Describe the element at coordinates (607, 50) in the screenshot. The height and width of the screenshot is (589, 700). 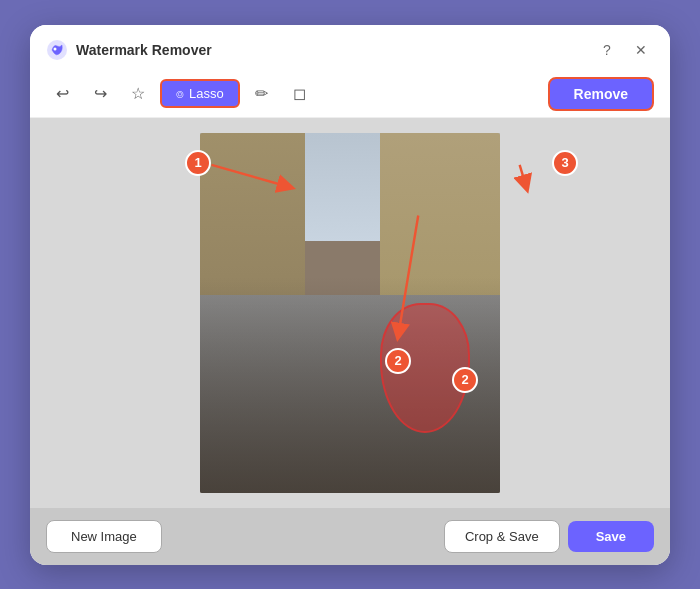
I see `question-icon: ?` at that location.